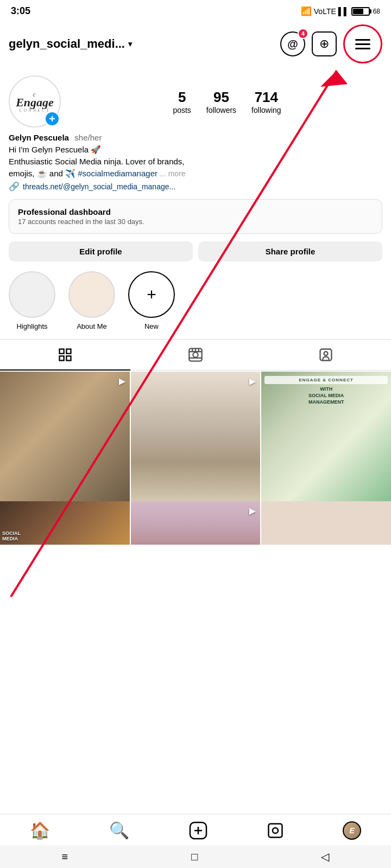 This screenshot has width=391, height=868. What do you see at coordinates (195, 10) in the screenshot?
I see `status-bar: 3:05 📶 VoLTE ▌▌ 68` at bounding box center [195, 10].